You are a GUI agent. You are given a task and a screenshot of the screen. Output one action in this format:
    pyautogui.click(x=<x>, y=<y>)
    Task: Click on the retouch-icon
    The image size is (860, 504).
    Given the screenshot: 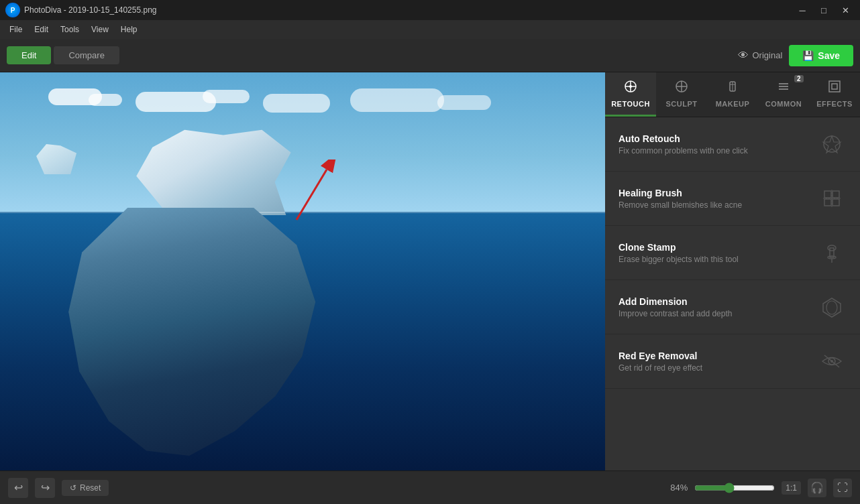 What is the action you would take?
    pyautogui.click(x=631, y=88)
    